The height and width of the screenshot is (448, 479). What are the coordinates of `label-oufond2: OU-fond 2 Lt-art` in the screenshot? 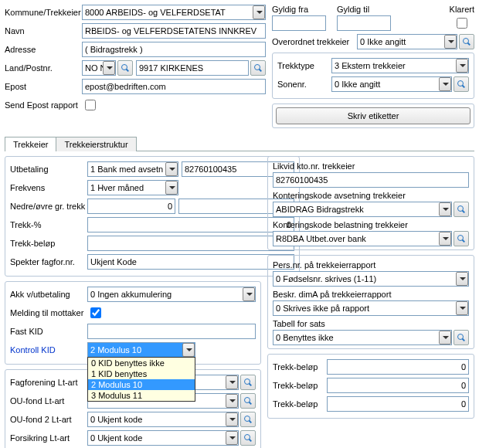 It's located at (49, 419).